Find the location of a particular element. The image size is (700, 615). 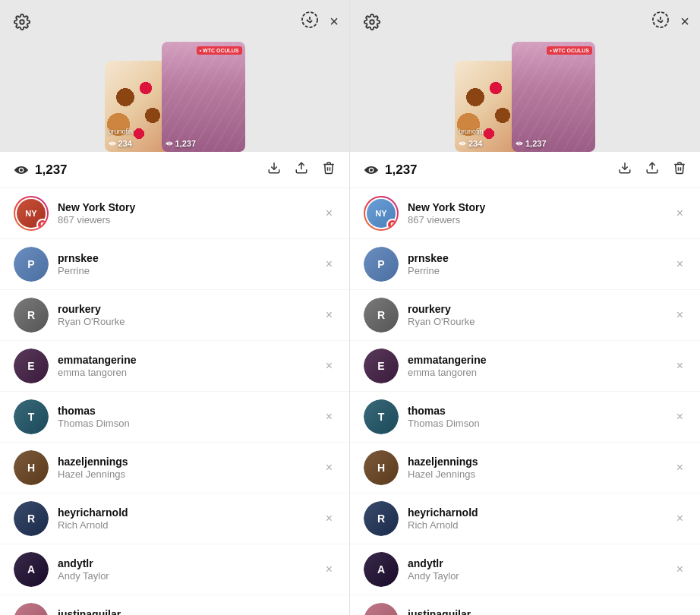

avatar: J is located at coordinates (31, 609).